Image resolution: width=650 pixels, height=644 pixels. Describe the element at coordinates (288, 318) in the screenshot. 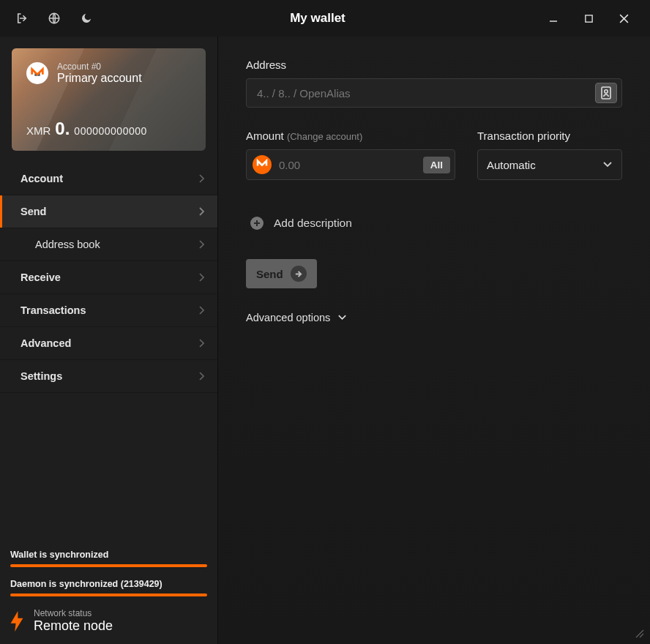

I see `advanced-options-label: Advanced options` at that location.